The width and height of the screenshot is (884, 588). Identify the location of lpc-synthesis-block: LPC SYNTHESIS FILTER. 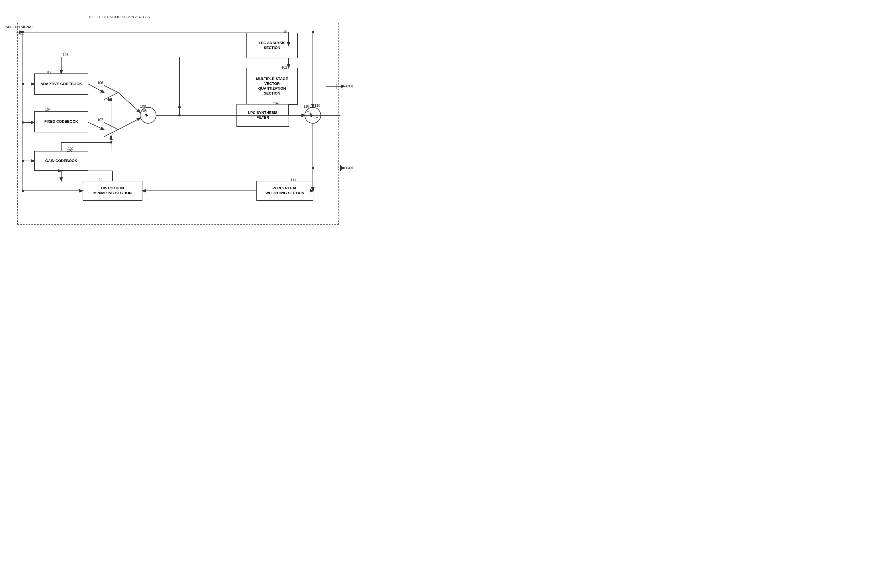
(263, 116).